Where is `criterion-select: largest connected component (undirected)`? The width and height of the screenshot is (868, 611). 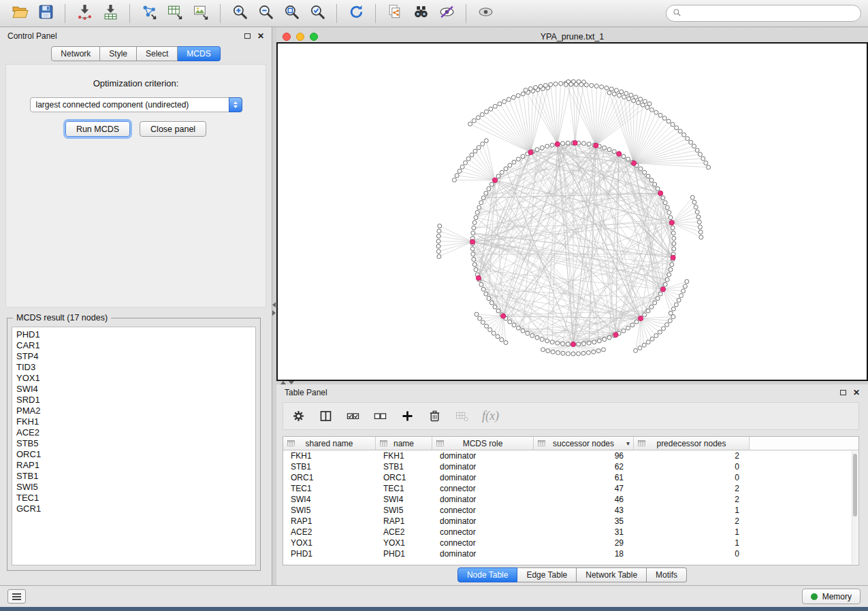 criterion-select: largest connected component (undirected) is located at coordinates (136, 105).